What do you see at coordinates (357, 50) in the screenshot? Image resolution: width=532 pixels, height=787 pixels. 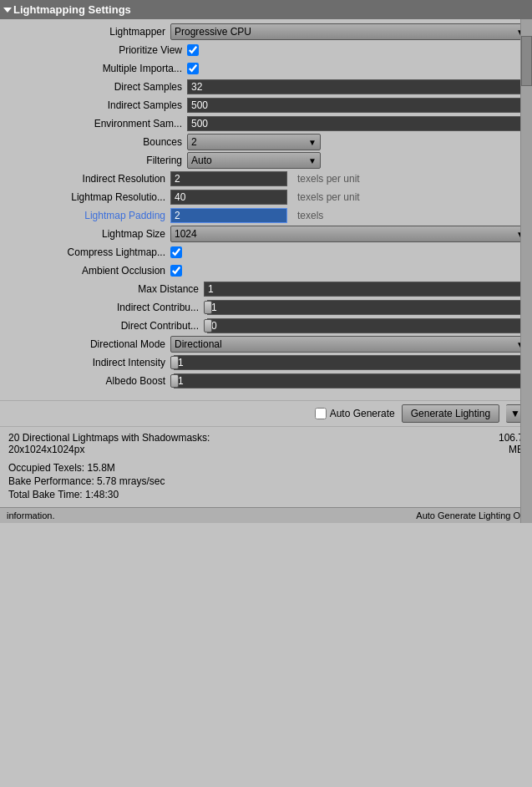 I see `prioritize-view-value` at bounding box center [357, 50].